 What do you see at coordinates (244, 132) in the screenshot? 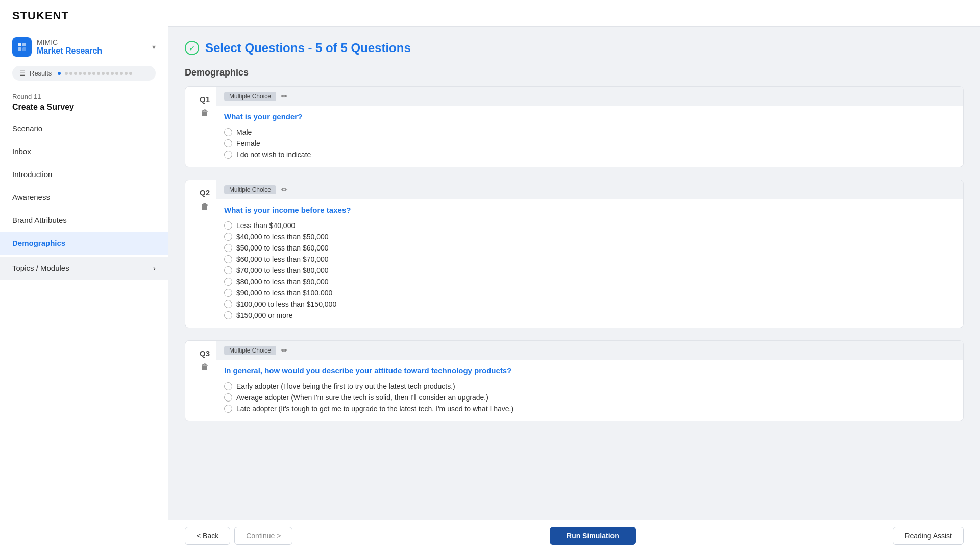
I see `q1-option-0-label: Male` at bounding box center [244, 132].